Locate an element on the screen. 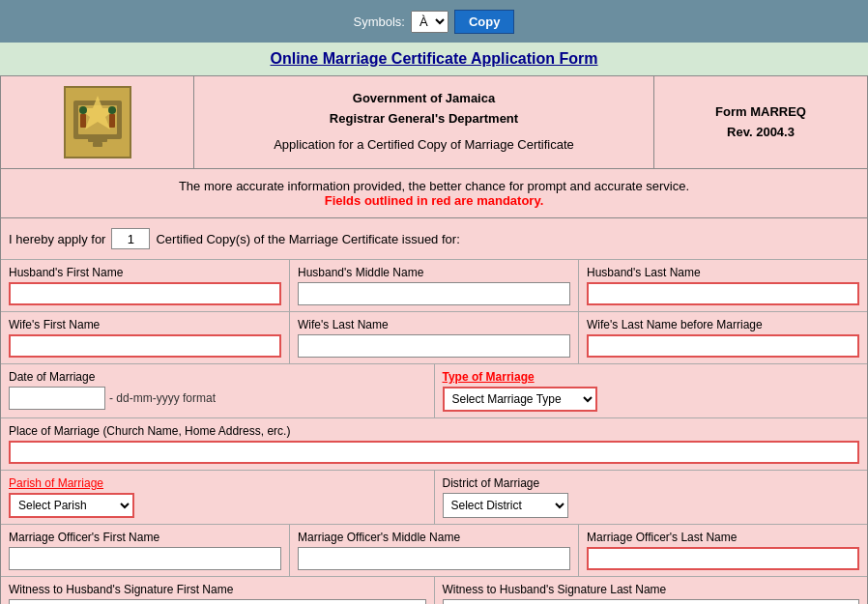 The height and width of the screenshot is (604, 868). dept-name: Registrar General's Department is located at coordinates (423, 120).